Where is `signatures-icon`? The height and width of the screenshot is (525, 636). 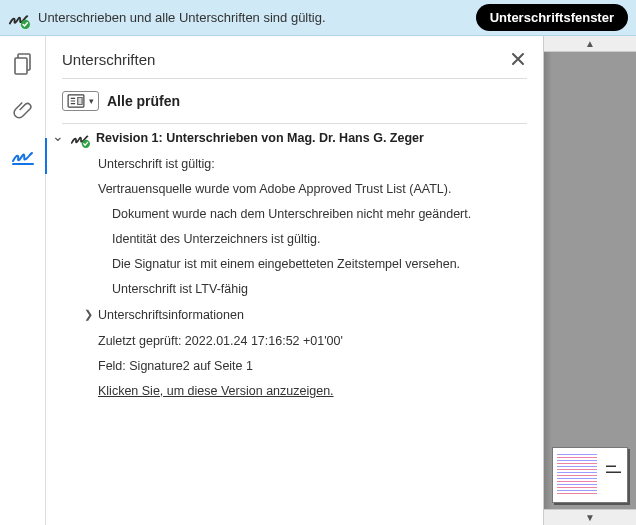
signatures-icon is located at coordinates (23, 156).